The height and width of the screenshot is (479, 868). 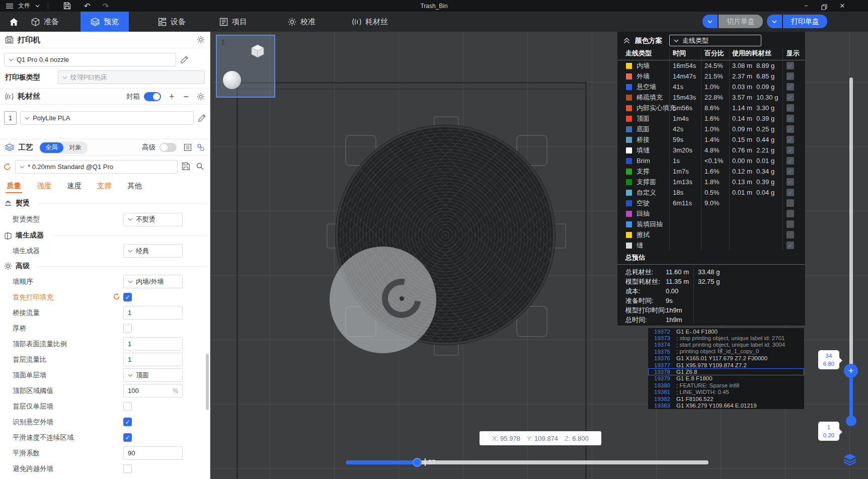 I want to click on parameter-select: 经典, so click(x=153, y=251).